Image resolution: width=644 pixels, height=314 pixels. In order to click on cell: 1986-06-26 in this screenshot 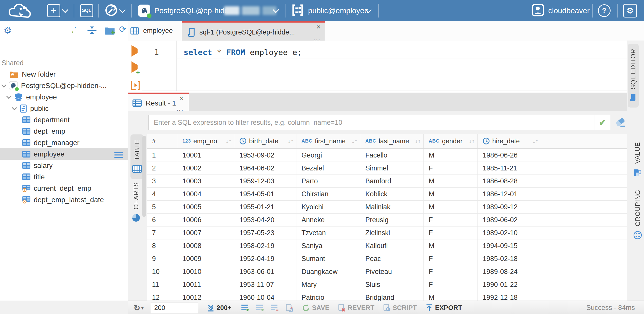, I will do `click(509, 155)`.